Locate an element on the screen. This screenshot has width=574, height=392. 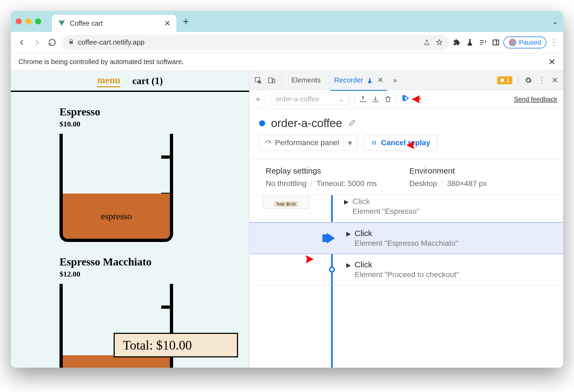
nav-cart-link: cart (1) is located at coordinates (148, 81).